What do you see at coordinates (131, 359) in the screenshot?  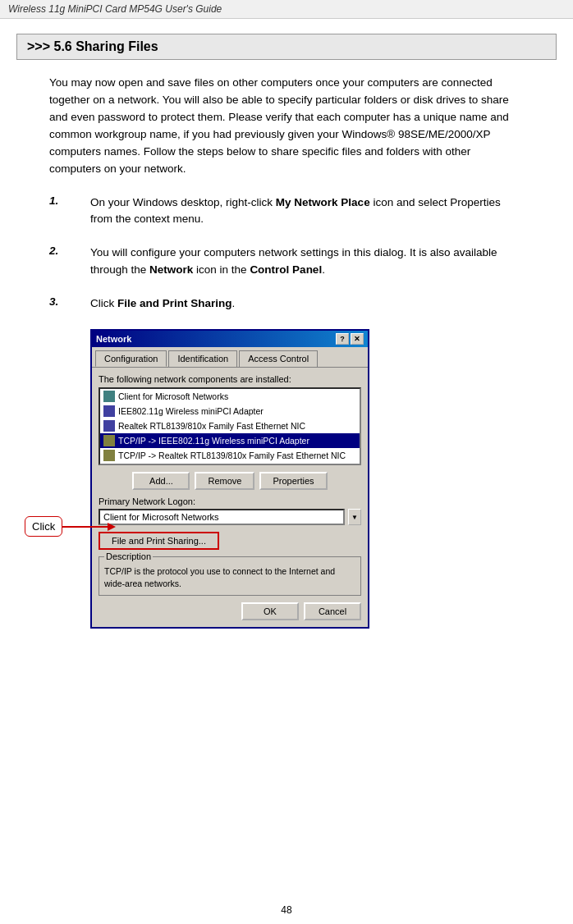 I see `tab-configuration: Configuration` at bounding box center [131, 359].